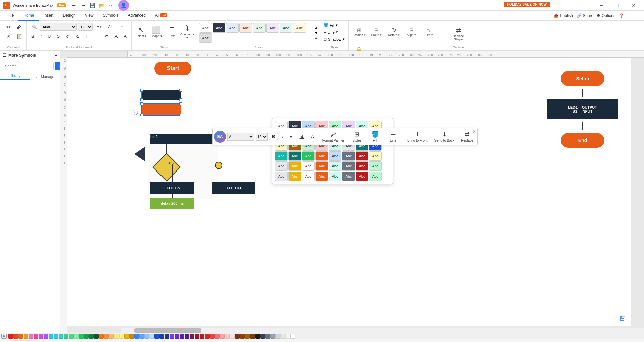 The image size is (644, 342). Describe the element at coordinates (28, 66) in the screenshot. I see `search-input` at that location.